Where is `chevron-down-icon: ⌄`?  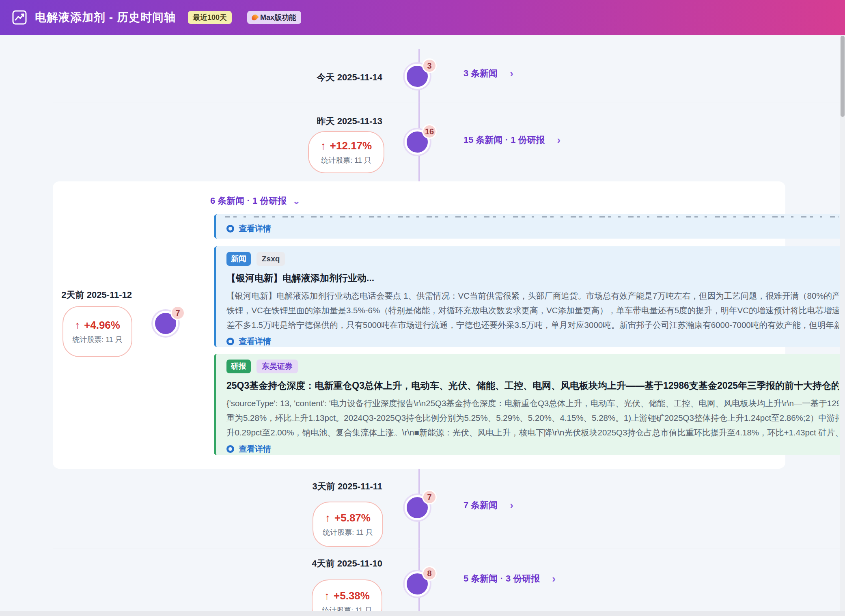
chevron-down-icon: ⌄ is located at coordinates (296, 201).